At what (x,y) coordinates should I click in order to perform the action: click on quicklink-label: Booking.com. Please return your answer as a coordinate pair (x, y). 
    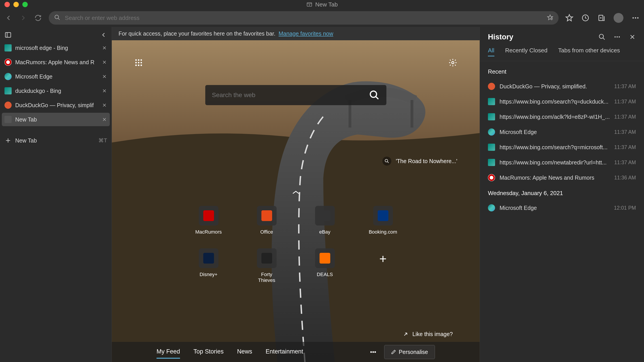
    Looking at the image, I should click on (383, 232).